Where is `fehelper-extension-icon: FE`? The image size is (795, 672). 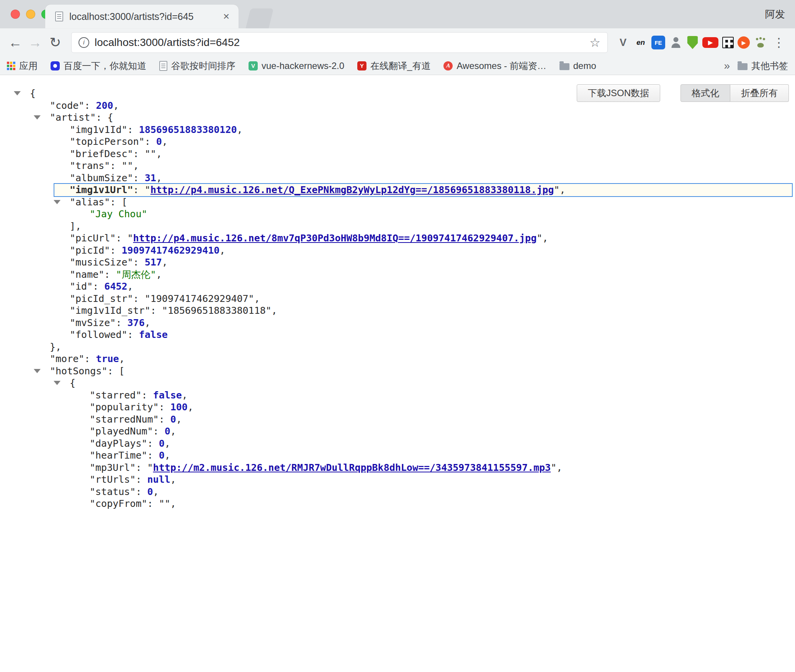 fehelper-extension-icon: FE is located at coordinates (658, 43).